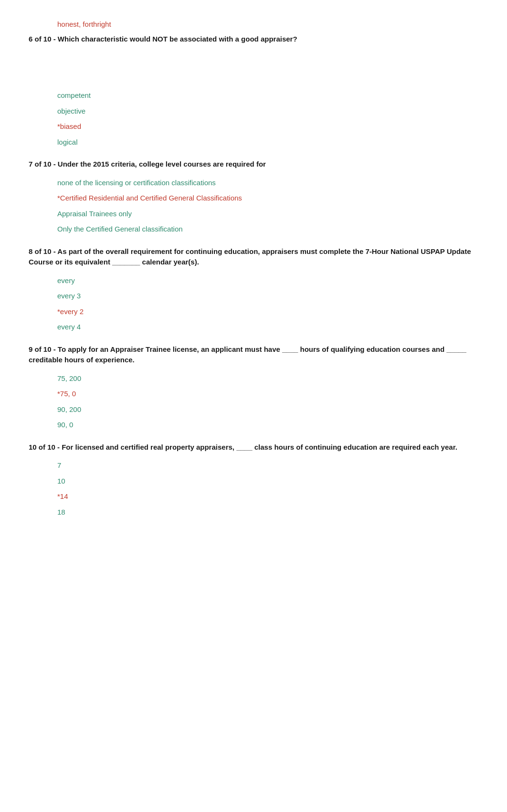 The image size is (507, 812). I want to click on question-6-answers: competent objective *biased logical, so click(254, 119).